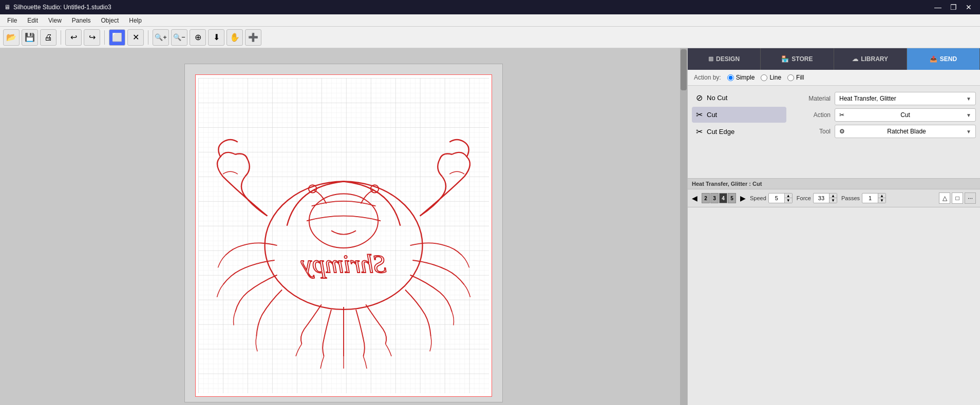  What do you see at coordinates (944, 59) in the screenshot?
I see `tab-send: 📤 SEND` at bounding box center [944, 59].